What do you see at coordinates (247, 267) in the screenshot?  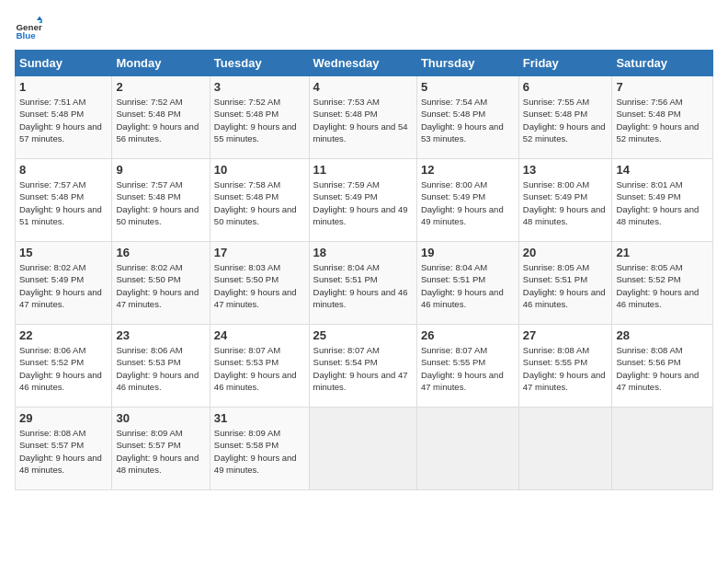 I see `sunrise: Sunrise: 8:03 AM` at bounding box center [247, 267].